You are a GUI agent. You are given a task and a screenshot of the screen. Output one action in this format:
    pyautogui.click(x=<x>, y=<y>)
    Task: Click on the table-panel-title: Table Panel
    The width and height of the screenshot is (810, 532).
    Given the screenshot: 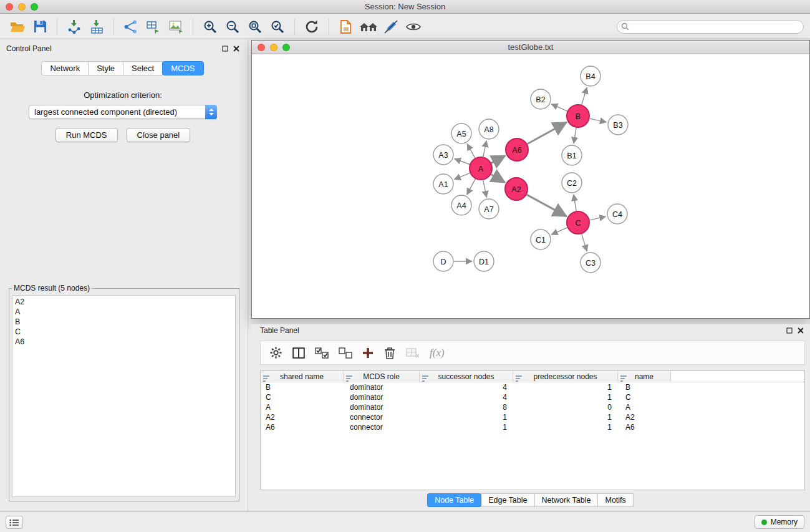 What is the action you would take?
    pyautogui.click(x=523, y=331)
    